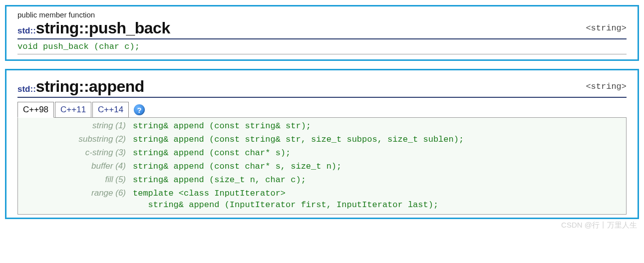 This screenshot has height=263, width=644. What do you see at coordinates (106, 153) in the screenshot?
I see `overload-label: c-string (3)` at bounding box center [106, 153].